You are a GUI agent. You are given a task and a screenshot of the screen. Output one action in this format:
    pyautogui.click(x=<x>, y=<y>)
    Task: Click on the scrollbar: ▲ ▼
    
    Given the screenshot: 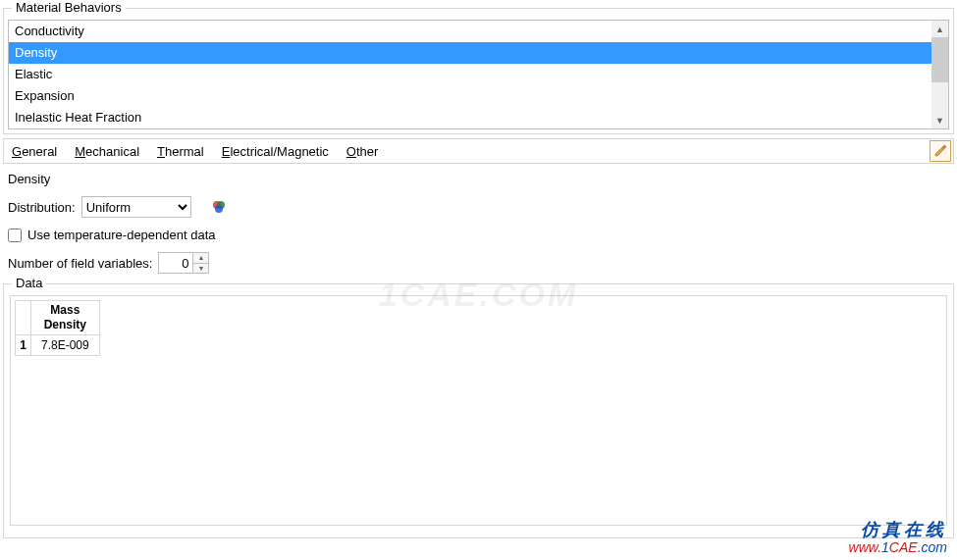 What is the action you would take?
    pyautogui.click(x=940, y=75)
    